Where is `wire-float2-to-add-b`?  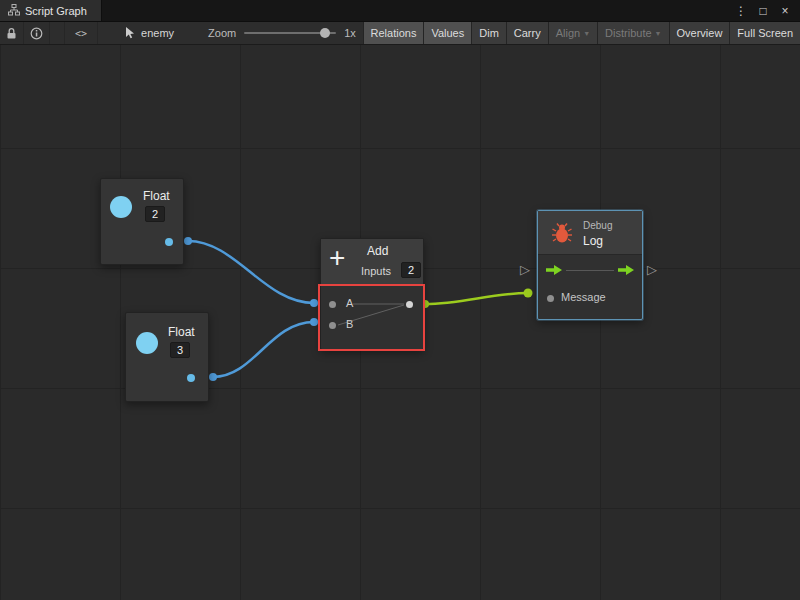 wire-float2-to-add-b is located at coordinates (264, 350).